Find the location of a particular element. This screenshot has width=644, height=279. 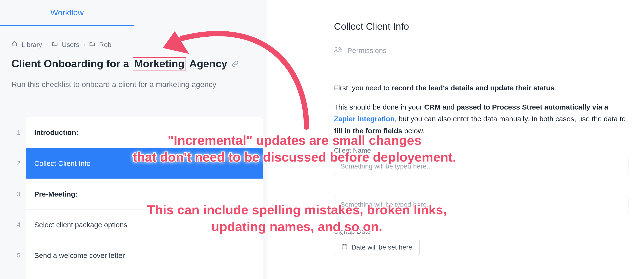

detail-body: First, you need to record the lead's det… is located at coordinates (482, 109).